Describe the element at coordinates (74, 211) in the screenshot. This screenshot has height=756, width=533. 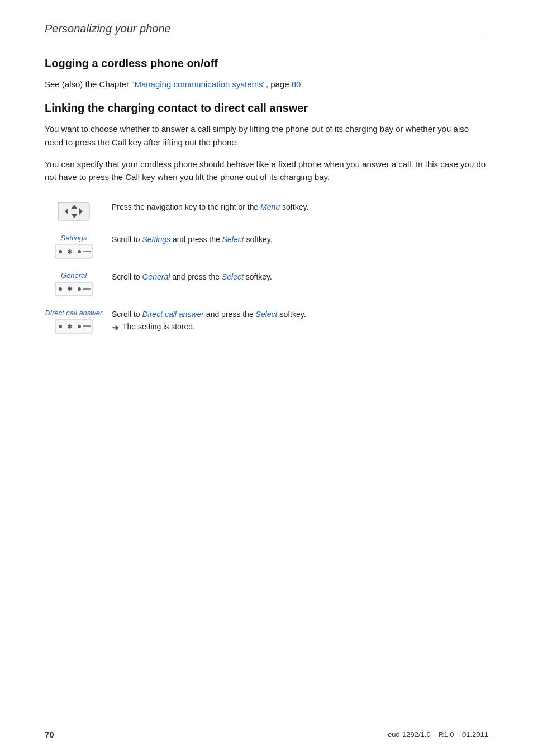
I see `nav-key-icon` at that location.